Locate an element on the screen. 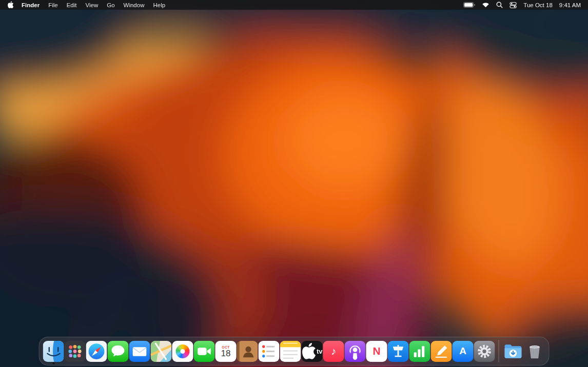  dock-item-contacts is located at coordinates (247, 352).